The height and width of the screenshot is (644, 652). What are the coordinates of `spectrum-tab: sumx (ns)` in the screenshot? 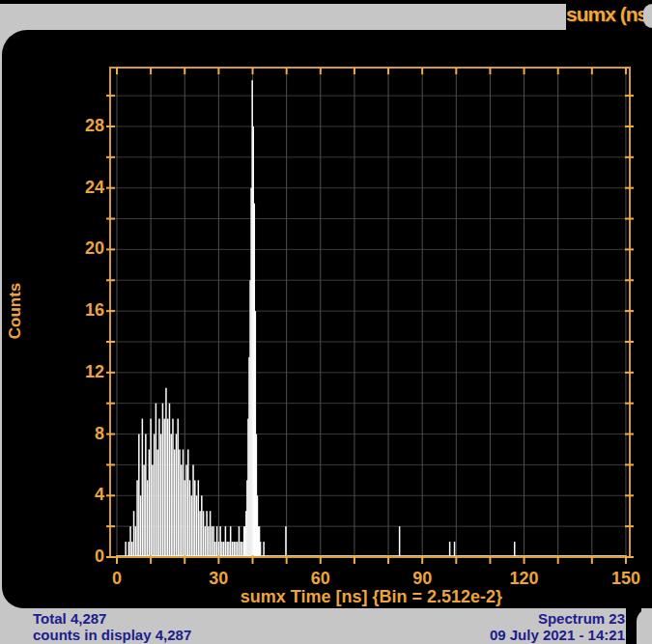 It's located at (609, 15).